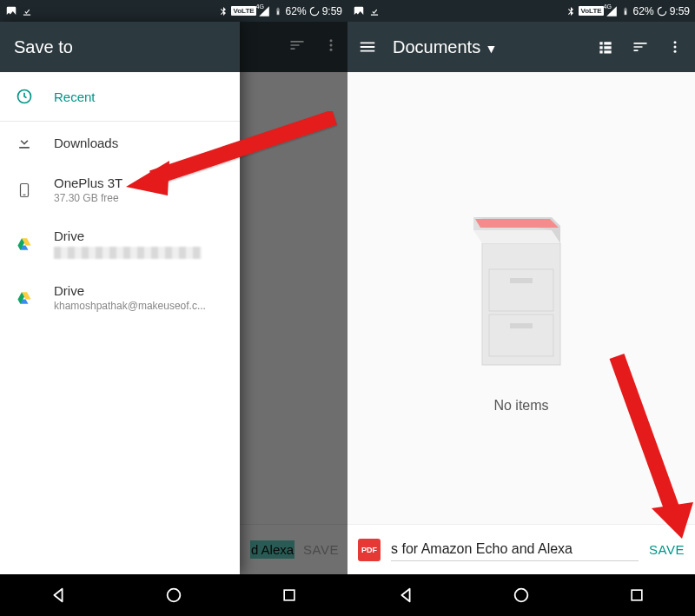 The width and height of the screenshot is (695, 616). Describe the element at coordinates (488, 49) in the screenshot. I see `chevron-down-icon: ▼` at that location.